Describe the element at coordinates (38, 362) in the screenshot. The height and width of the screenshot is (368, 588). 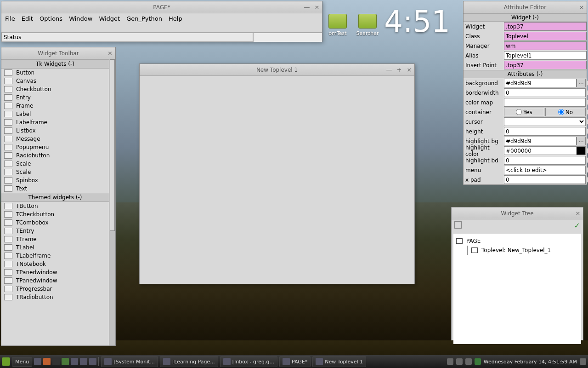
I see `show-desktop-icon` at that location.